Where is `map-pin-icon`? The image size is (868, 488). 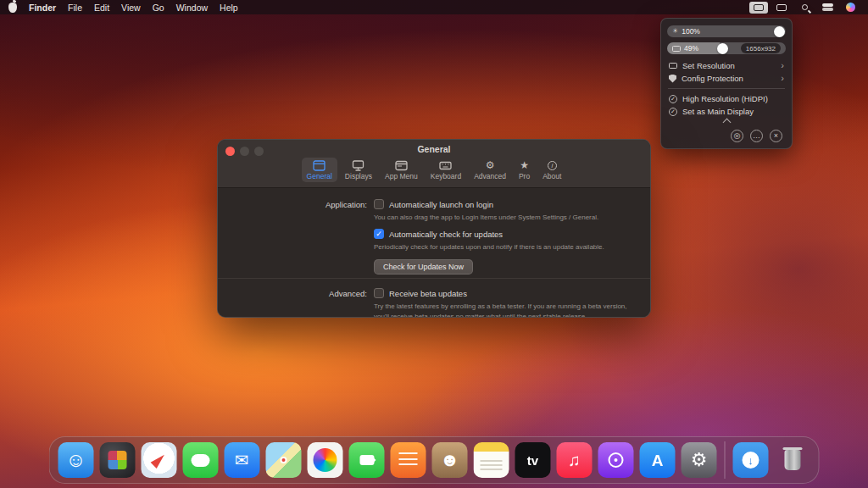 map-pin-icon is located at coordinates (284, 460).